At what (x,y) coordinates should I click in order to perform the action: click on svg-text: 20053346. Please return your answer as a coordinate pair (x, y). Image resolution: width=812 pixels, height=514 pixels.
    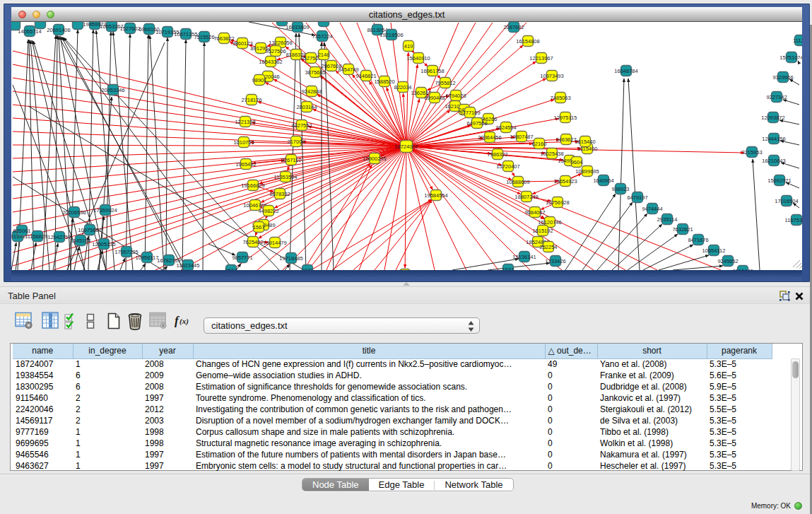
    Looking at the image, I should click on (113, 90).